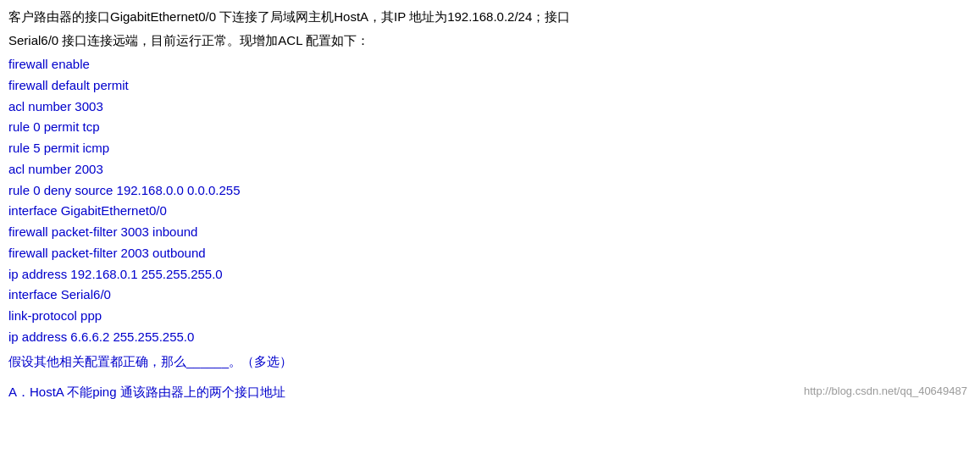 The width and height of the screenshot is (980, 465). What do you see at coordinates (490, 254) in the screenshot?
I see `code-line-10: firewall packet-filter 2003 outbound` at bounding box center [490, 254].